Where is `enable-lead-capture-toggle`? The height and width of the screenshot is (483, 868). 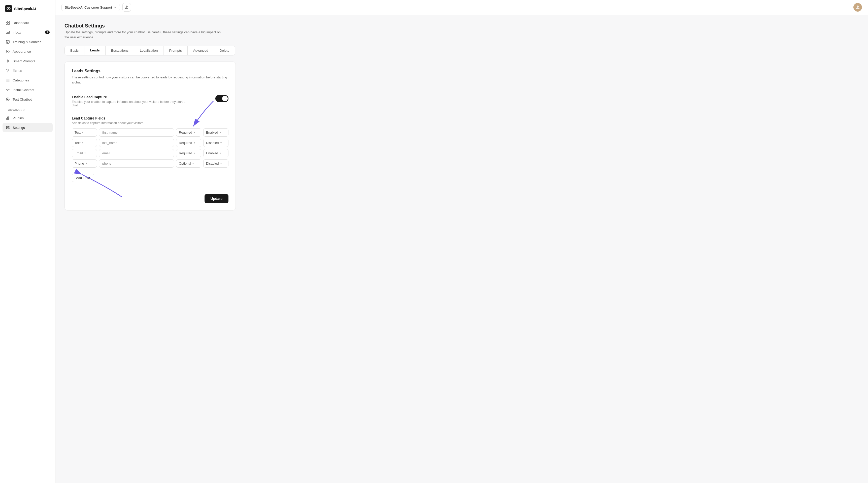 enable-lead-capture-toggle is located at coordinates (222, 98).